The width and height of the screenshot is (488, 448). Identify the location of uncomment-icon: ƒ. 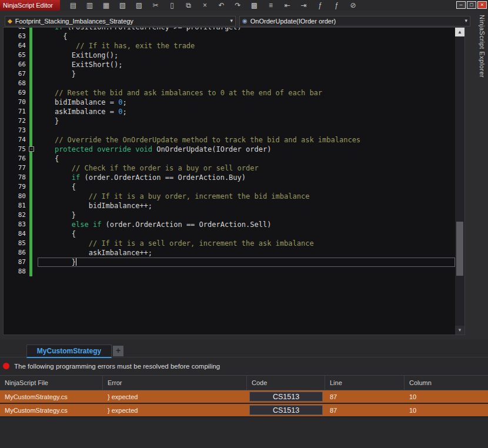
(336, 5).